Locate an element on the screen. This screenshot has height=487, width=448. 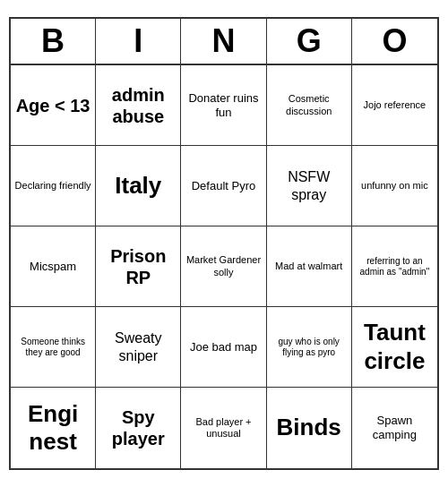
bingo-cell-17: Joe bad map is located at coordinates (224, 347).